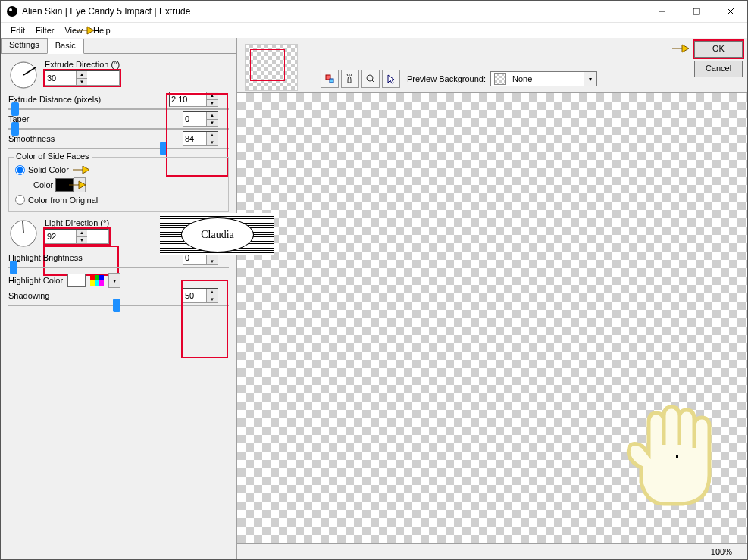 This screenshot has height=560, width=748. Describe the element at coordinates (195, 119) in the screenshot. I see `taper-input` at that location.